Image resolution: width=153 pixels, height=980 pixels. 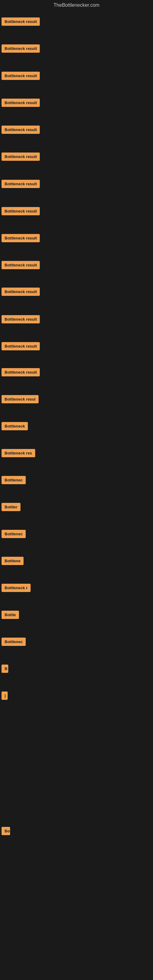 What do you see at coordinates (18, 453) in the screenshot?
I see `bottleneck-badge: Bottleneck res` at bounding box center [18, 453].